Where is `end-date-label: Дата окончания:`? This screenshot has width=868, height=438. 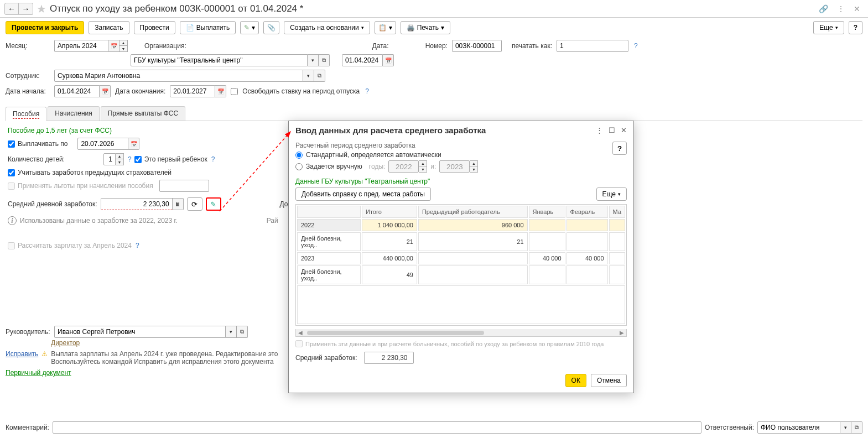 end-date-label: Дата окончания: is located at coordinates (141, 91).